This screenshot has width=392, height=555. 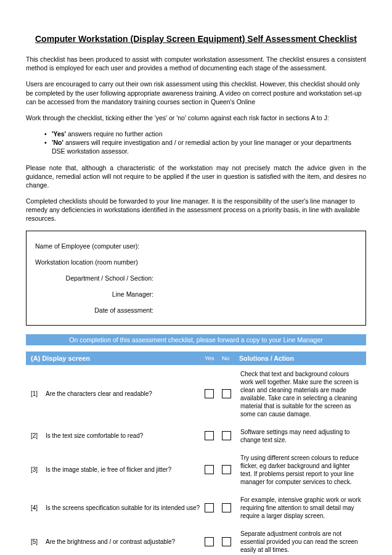 I want to click on bullet-yes: 'Yes' answers require no further action, so click(x=205, y=134).